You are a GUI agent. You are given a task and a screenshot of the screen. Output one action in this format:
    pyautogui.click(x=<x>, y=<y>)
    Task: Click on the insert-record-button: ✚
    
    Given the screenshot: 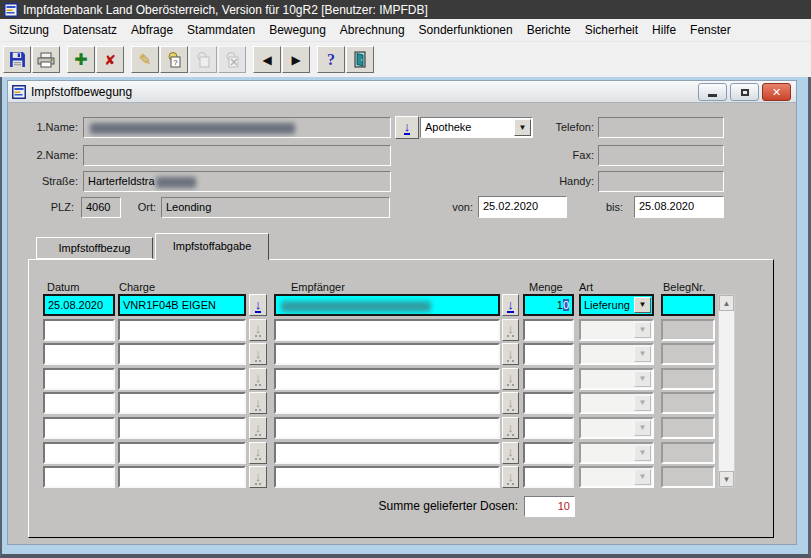 What is the action you would take?
    pyautogui.click(x=81, y=60)
    